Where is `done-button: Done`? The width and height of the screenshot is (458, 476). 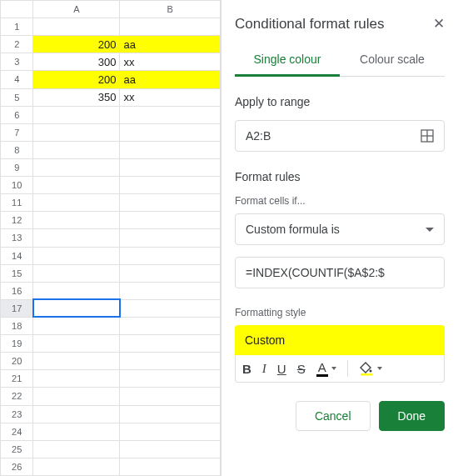 done-button: Done is located at coordinates (411, 416).